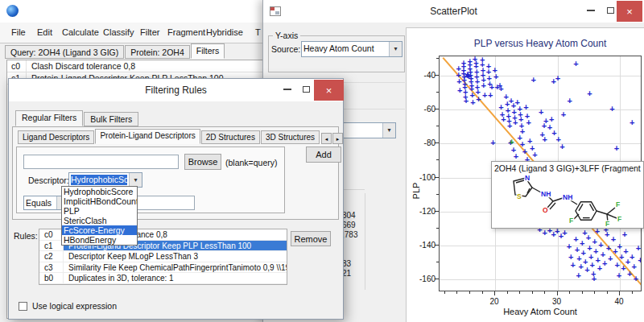 The height and width of the screenshot is (322, 644). What do you see at coordinates (163, 279) in the screenshot?
I see `rule-row-b0: b0Duplicates in 3D, tolerance: 1` at bounding box center [163, 279].